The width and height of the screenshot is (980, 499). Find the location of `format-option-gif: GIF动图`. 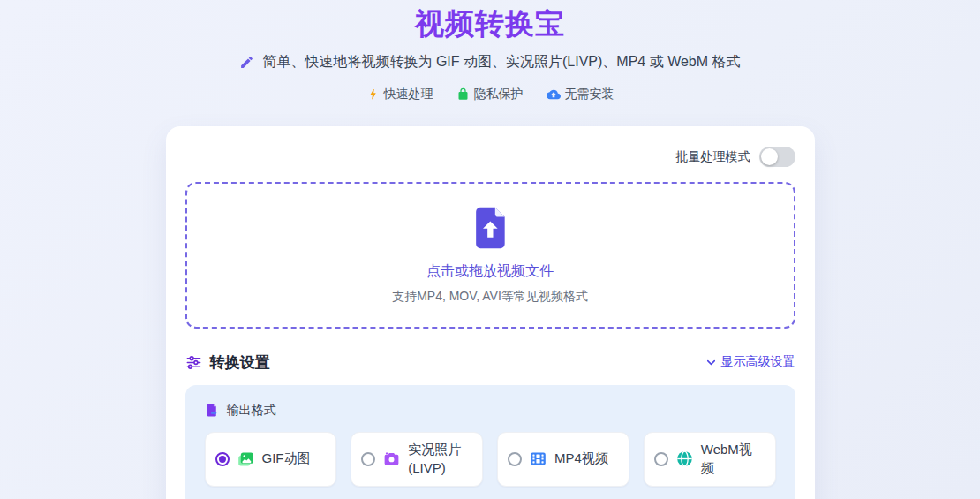

format-option-gif: GIF动图 is located at coordinates (271, 459).